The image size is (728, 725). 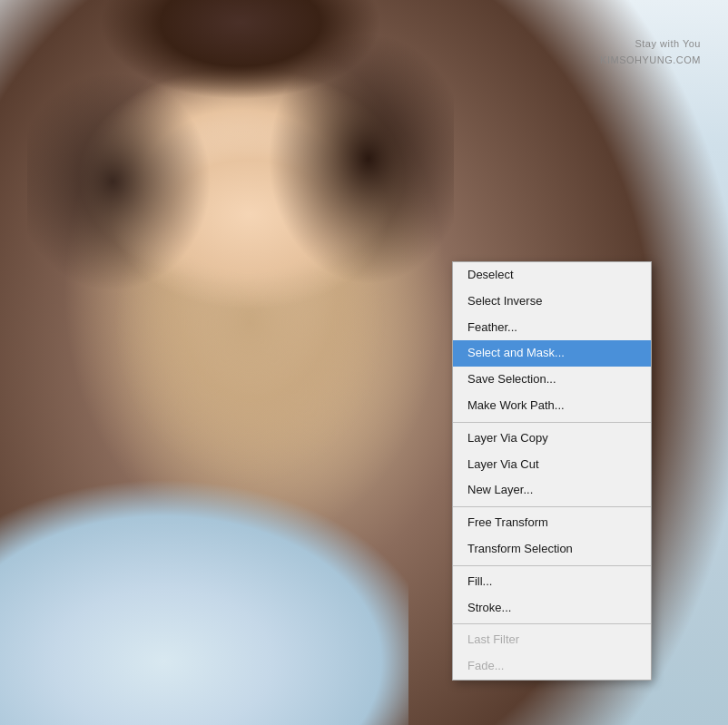 What do you see at coordinates (552, 407) in the screenshot?
I see `menu-item-make-work-path: Make Work Path...` at bounding box center [552, 407].